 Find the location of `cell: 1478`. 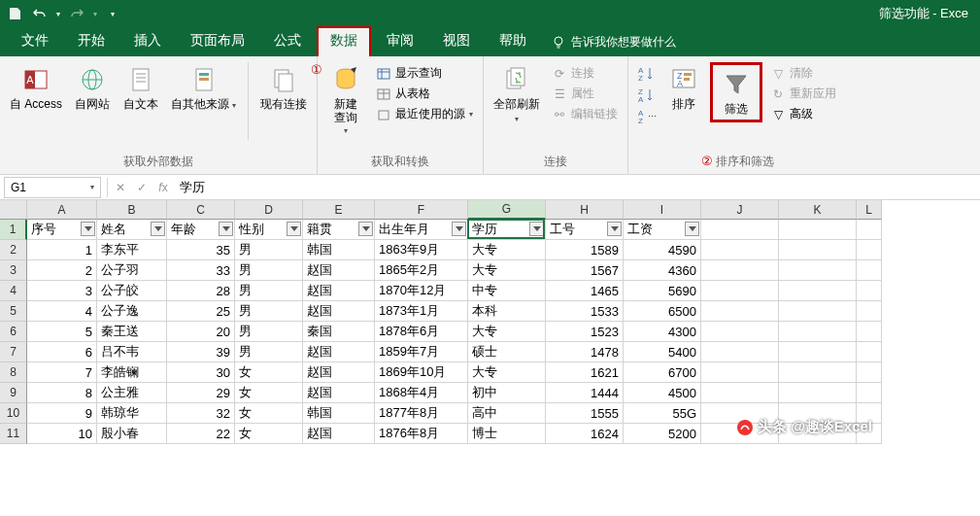

cell: 1478 is located at coordinates (585, 352).